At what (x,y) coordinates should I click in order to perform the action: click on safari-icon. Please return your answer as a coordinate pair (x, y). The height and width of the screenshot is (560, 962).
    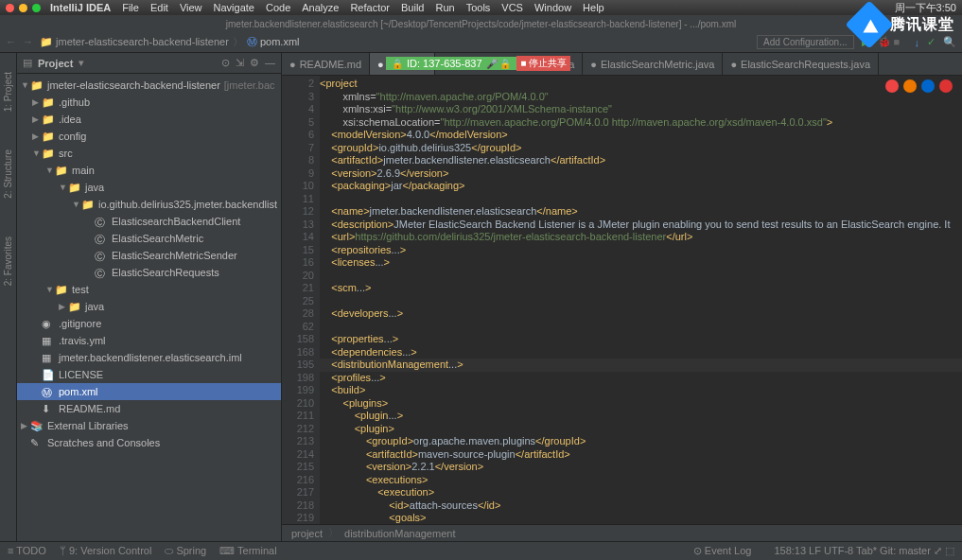
    Looking at the image, I should click on (928, 86).